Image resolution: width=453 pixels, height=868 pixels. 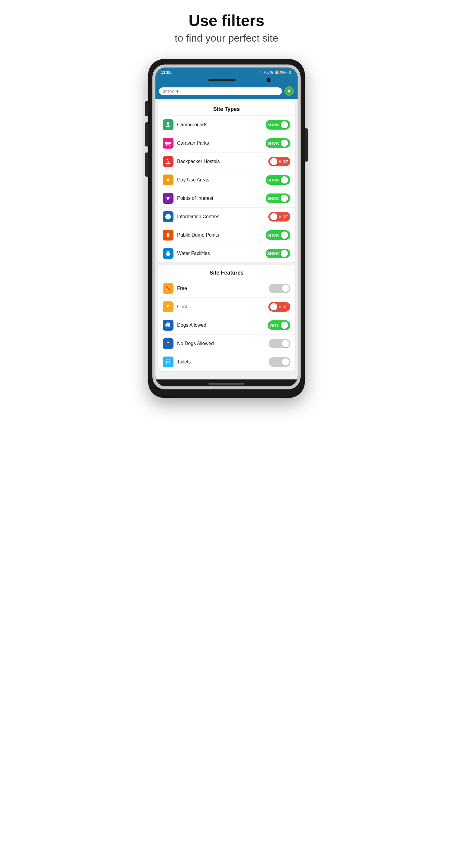 What do you see at coordinates (226, 125) in the screenshot?
I see `filter-row-campgrounds: Campgrounds SHOW` at bounding box center [226, 125].